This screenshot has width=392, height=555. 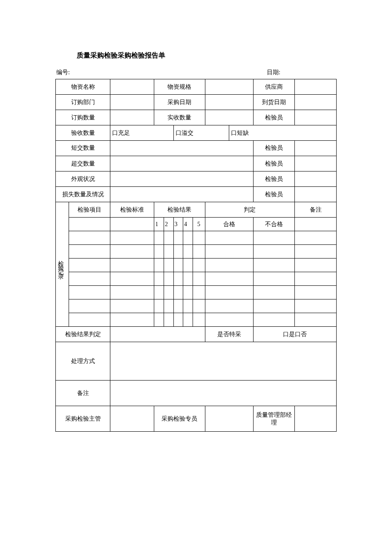 What do you see at coordinates (132, 87) in the screenshot?
I see `value-material-name` at bounding box center [132, 87].